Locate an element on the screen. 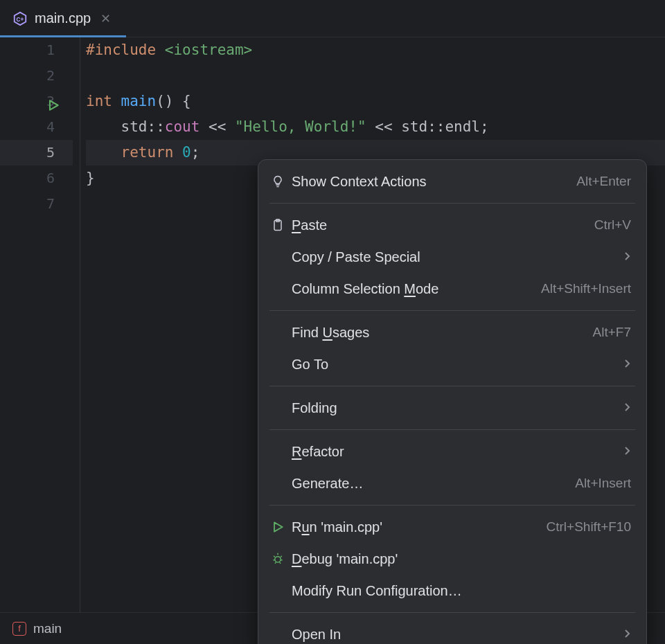 The image size is (665, 644). menu-item-column-selection-mode: Column Selection ModeAlt+Shift+Insert is located at coordinates (452, 289).